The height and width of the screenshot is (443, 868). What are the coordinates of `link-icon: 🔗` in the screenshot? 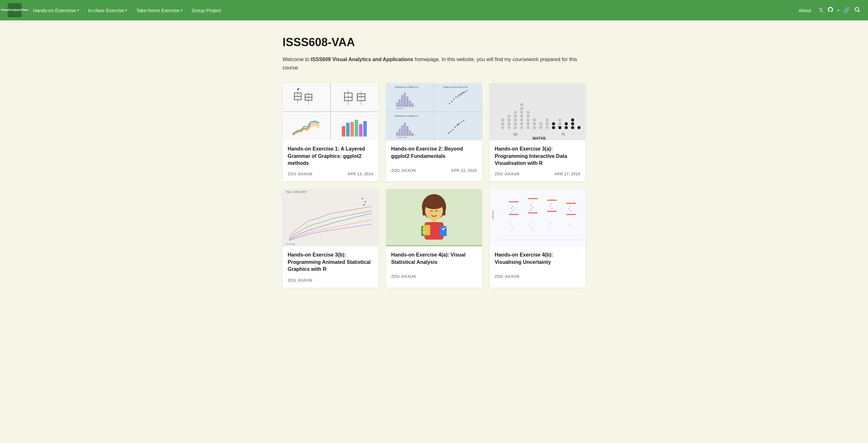 It's located at (846, 10).